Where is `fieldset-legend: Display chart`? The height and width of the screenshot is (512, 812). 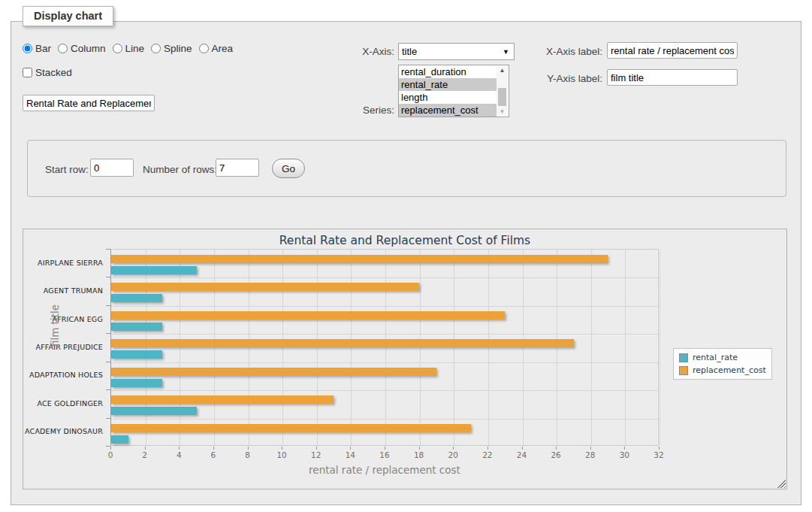
fieldset-legend: Display chart is located at coordinates (68, 17).